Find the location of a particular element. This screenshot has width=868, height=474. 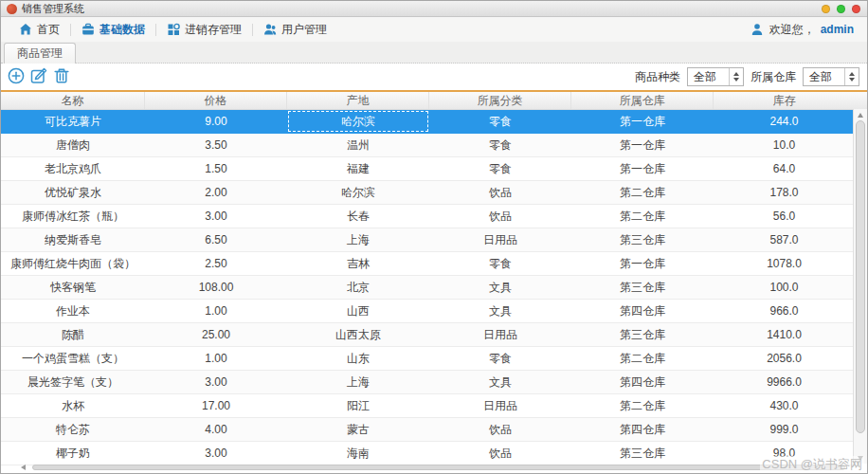

table-cell: 108.00 is located at coordinates (216, 287).